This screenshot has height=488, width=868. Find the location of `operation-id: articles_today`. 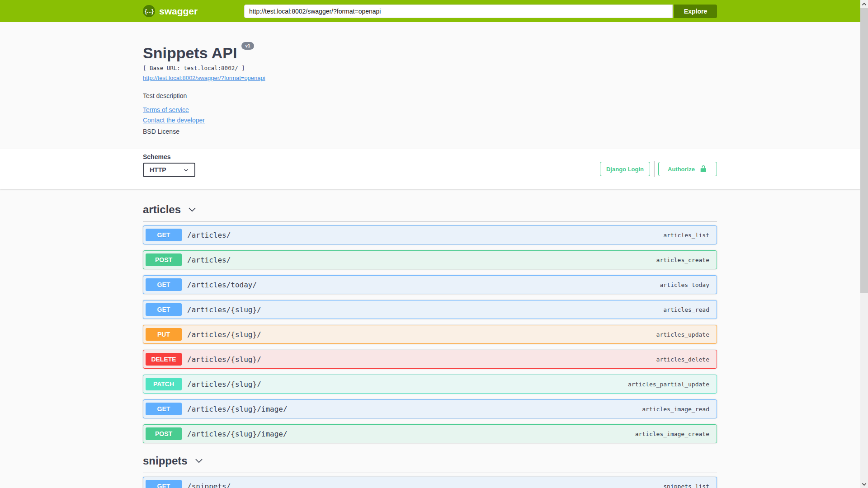

operation-id: articles_today is located at coordinates (684, 285).